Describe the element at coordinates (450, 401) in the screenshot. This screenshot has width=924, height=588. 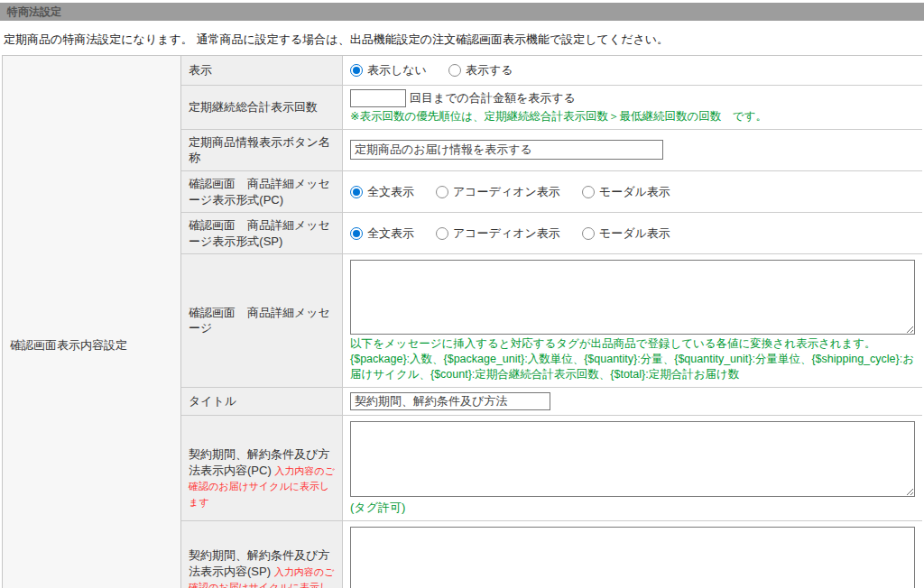
I see `title-input` at that location.